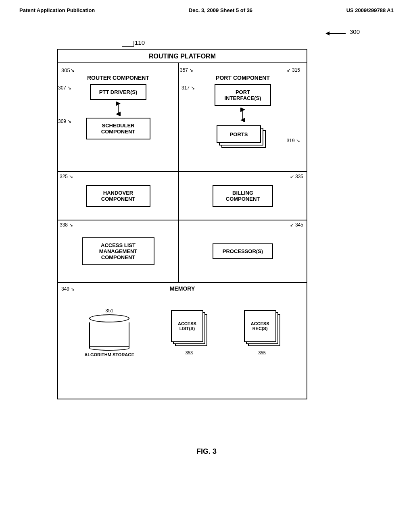 This screenshot has width=413, height=532. What do you see at coordinates (243, 196) in the screenshot?
I see `billing-section: ↙ 335 BILLING COMPONENT` at bounding box center [243, 196].